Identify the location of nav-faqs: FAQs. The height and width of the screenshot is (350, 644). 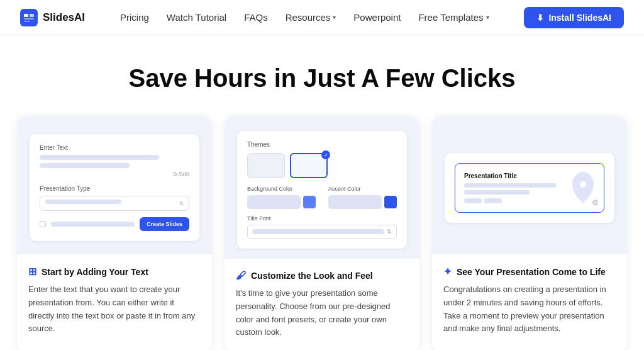
(256, 18).